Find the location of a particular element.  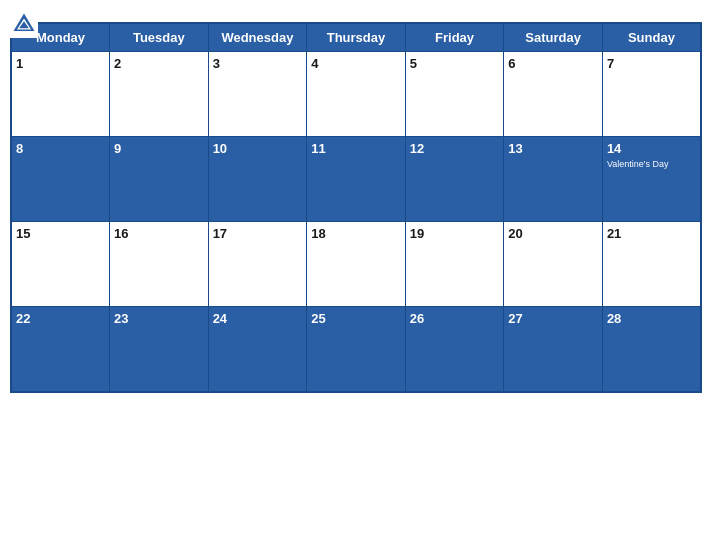

date-number-24: 24 is located at coordinates (220, 318).